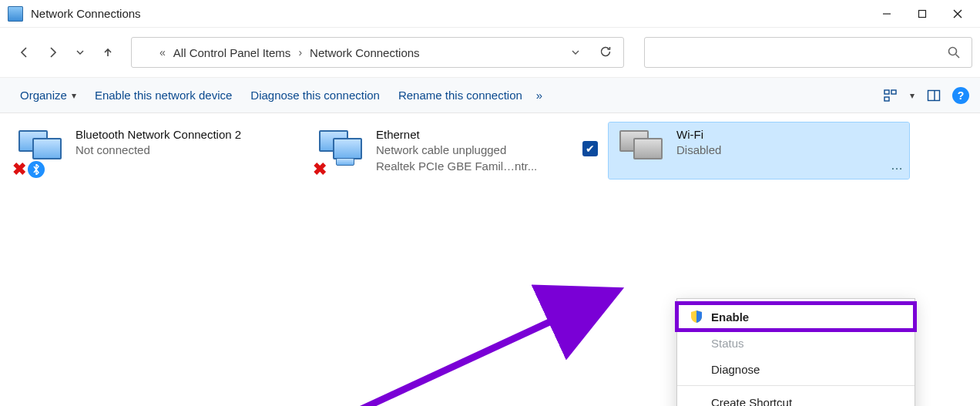  Describe the element at coordinates (922, 14) in the screenshot. I see `maximize-button` at that location.